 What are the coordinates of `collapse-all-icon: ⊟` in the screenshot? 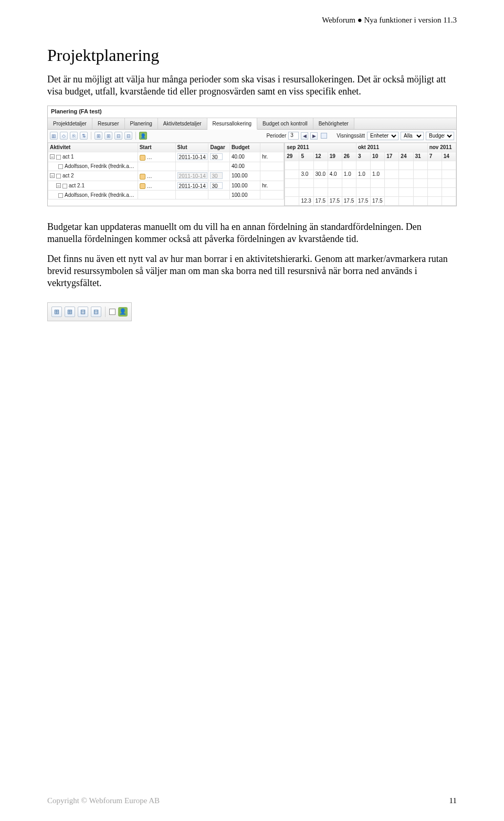 It's located at (96, 312).